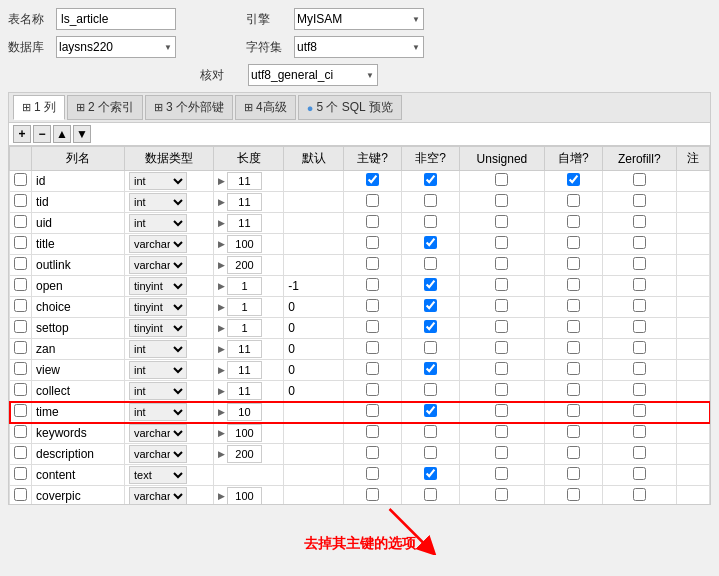 The height and width of the screenshot is (576, 719). Describe the element at coordinates (42, 134) in the screenshot. I see `remove-row-button: −` at that location.